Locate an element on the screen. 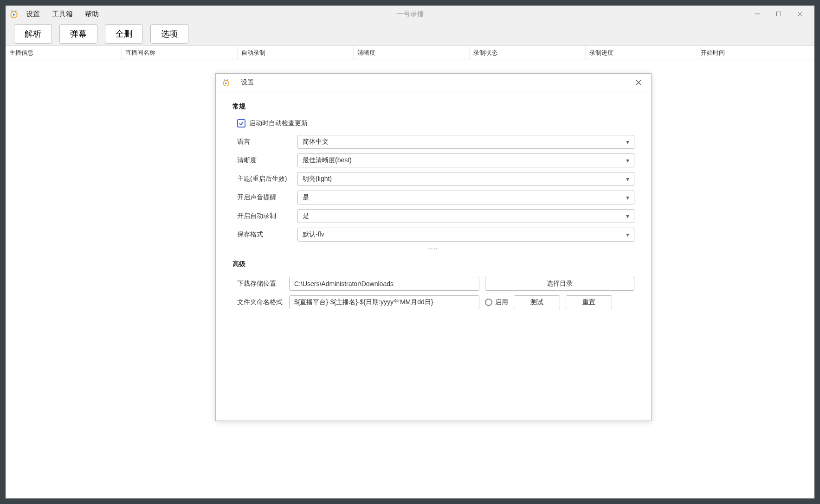 The height and width of the screenshot is (504, 820). language-value: 简体中文 is located at coordinates (316, 142).